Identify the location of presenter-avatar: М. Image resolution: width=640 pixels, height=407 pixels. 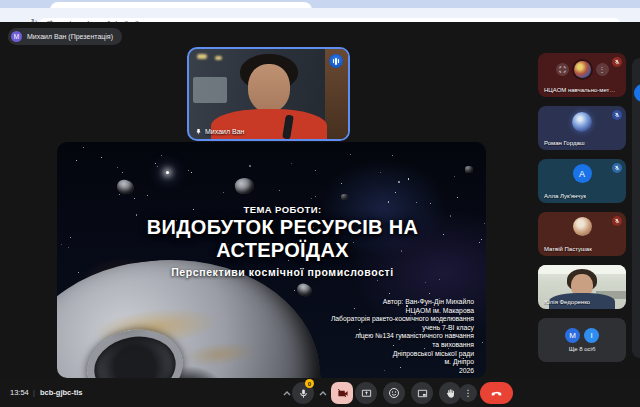
(16, 36).